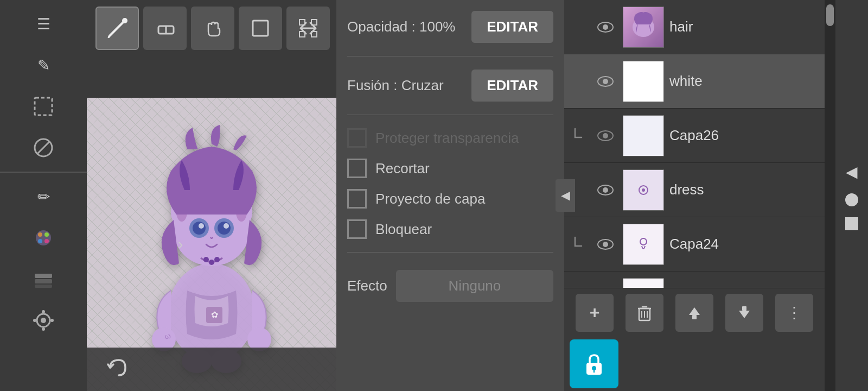  What do you see at coordinates (43, 24) in the screenshot?
I see `menu-icon: ☰` at bounding box center [43, 24].